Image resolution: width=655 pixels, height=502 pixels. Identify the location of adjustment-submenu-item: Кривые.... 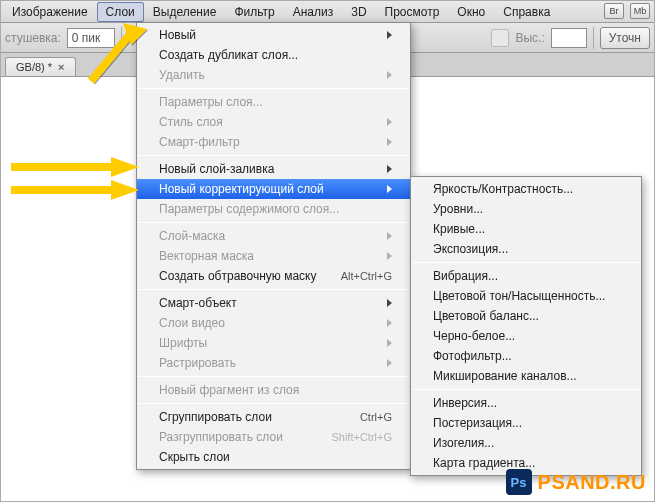
(526, 229).